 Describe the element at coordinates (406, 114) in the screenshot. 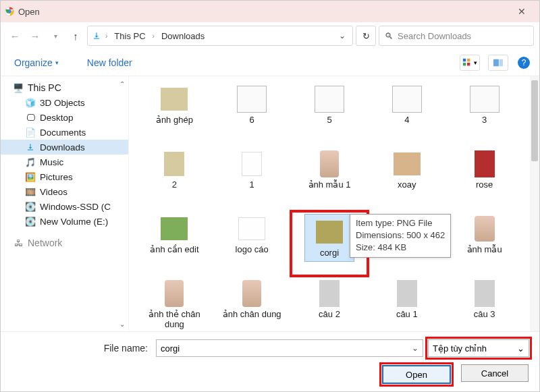

I see `file-item: 4` at that location.